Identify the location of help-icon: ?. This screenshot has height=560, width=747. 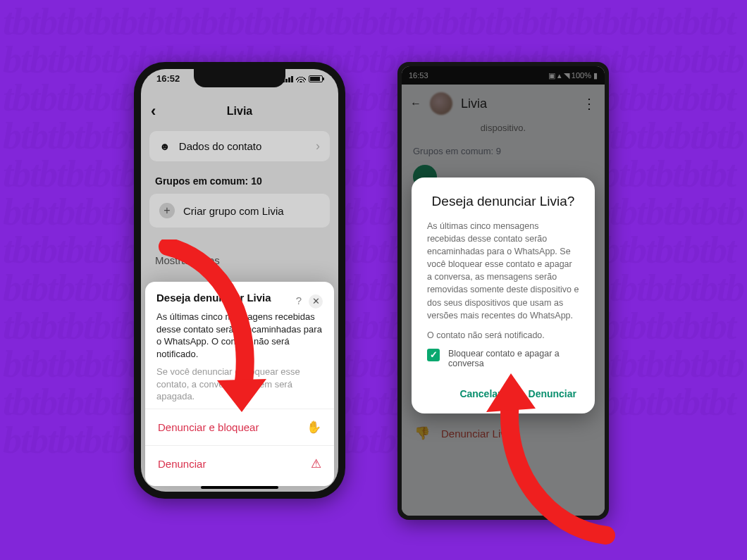
(299, 301).